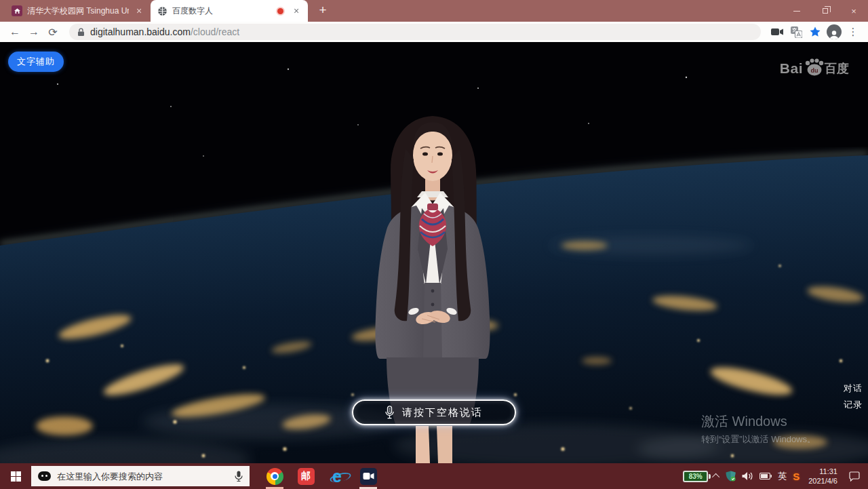 The height and width of the screenshot is (489, 868). I want to click on browser-toolbar: ← → ⟳ digitalhuman.baidu.com/cloud/react…, so click(434, 32).